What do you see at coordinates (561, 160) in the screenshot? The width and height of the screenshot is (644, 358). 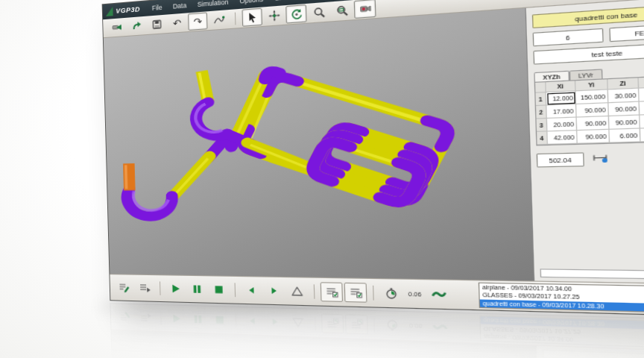 I see `length-field: 502.04` at bounding box center [561, 160].